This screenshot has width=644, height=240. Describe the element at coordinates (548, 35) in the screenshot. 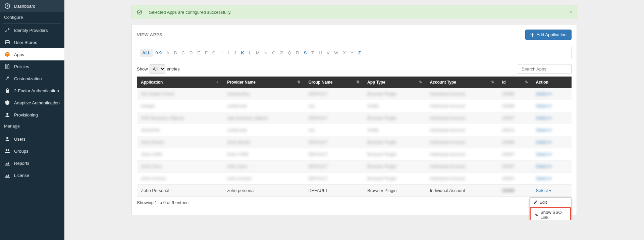

I see `add-application-button: Add Application` at that location.